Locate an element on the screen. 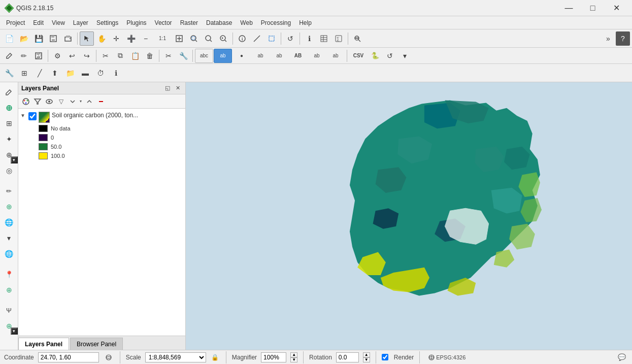 The image size is (632, 364). digitize-tool is located at coordinates (9, 92).